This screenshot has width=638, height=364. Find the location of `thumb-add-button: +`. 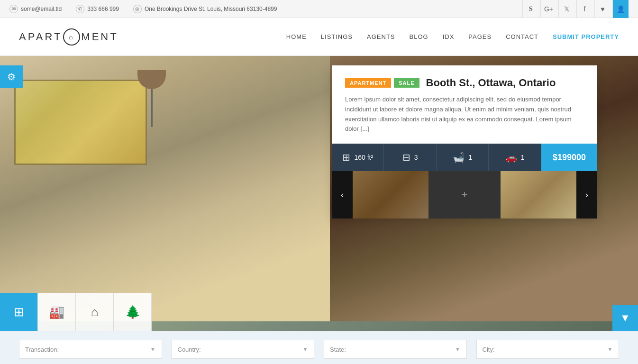

thumb-add-button: + is located at coordinates (465, 195).